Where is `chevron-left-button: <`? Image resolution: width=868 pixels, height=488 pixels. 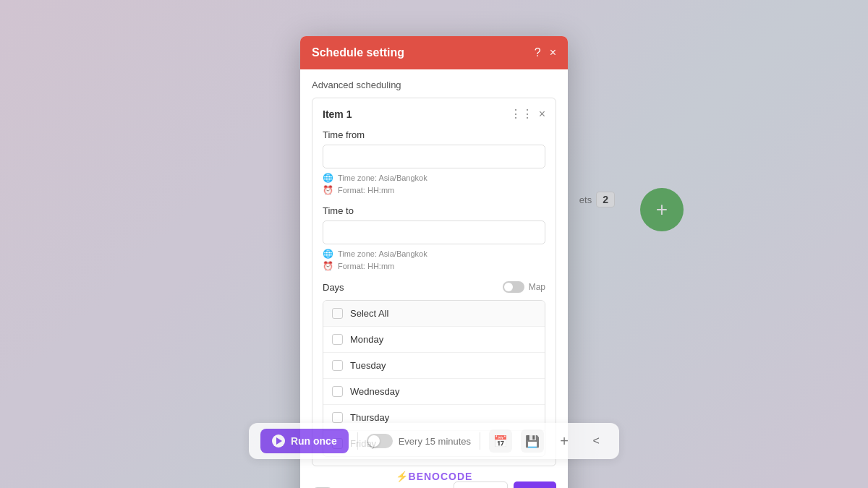 chevron-left-button: < is located at coordinates (596, 441).